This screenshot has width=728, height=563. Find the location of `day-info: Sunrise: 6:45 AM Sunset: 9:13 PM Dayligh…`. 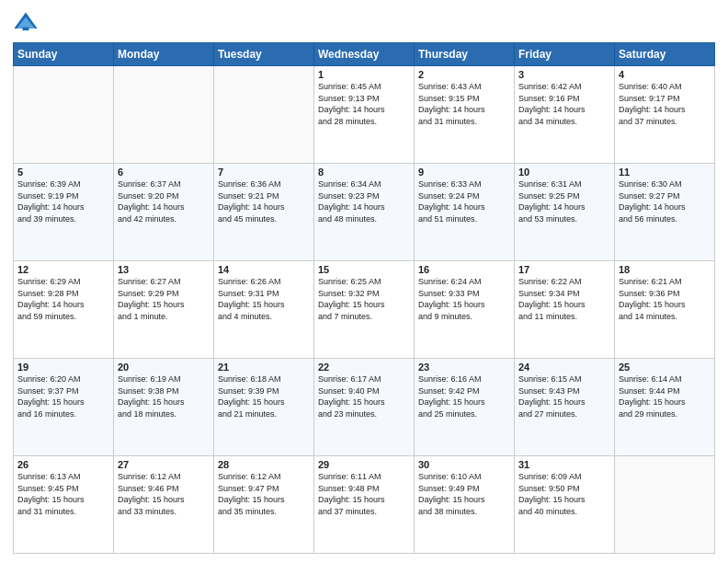

day-info: Sunrise: 6:45 AM Sunset: 9:13 PM Dayligh… is located at coordinates (364, 104).